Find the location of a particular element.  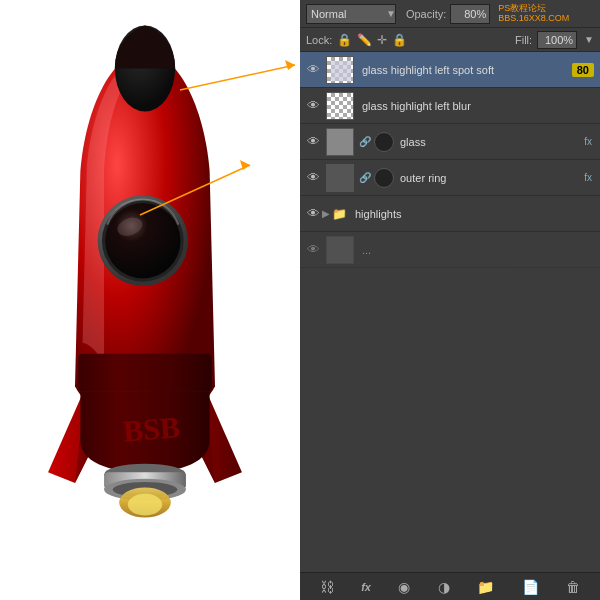

blend-opacity-bar: Normal ▼ Opacity: PS教程论坛 BBS.16XX8.COM is located at coordinates (450, 14).